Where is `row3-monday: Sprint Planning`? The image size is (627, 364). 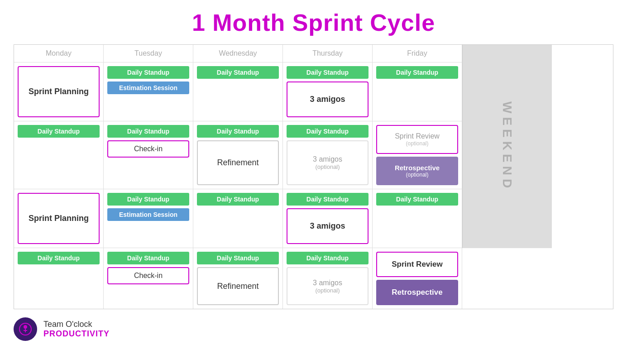 row3-monday: Sprint Planning is located at coordinates (59, 219).